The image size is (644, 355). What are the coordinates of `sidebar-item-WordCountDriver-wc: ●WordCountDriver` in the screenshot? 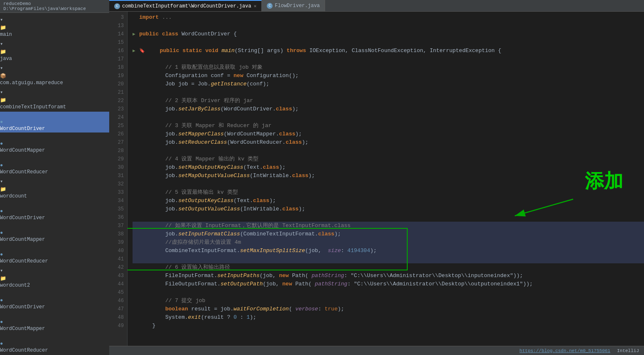 It's located at (55, 211).